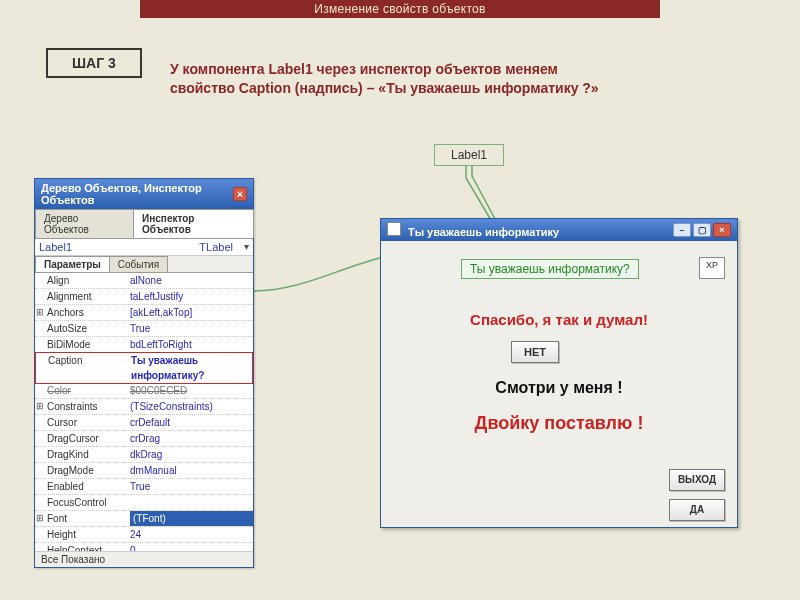 This screenshot has height=600, width=800. Describe the element at coordinates (385, 79) in the screenshot. I see `instruction-text: У компонента Label1 через инспектор объе…` at that location.